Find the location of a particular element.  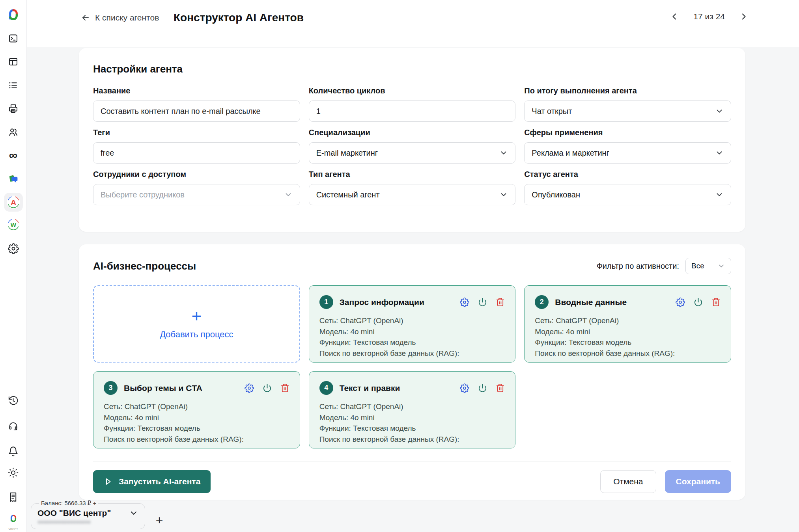

next-agent-button is located at coordinates (744, 17).